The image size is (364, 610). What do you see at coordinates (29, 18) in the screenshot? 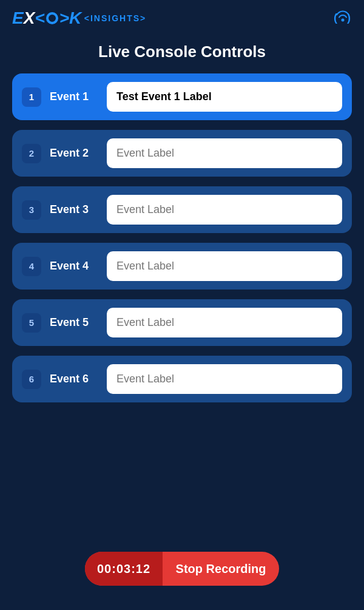
I see `logo-x: X` at bounding box center [29, 18].